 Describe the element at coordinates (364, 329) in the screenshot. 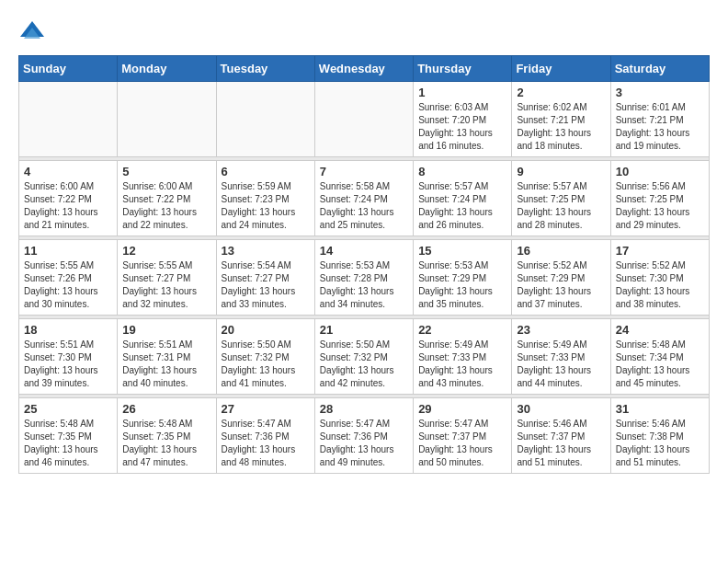

I see `day-number: 21` at that location.